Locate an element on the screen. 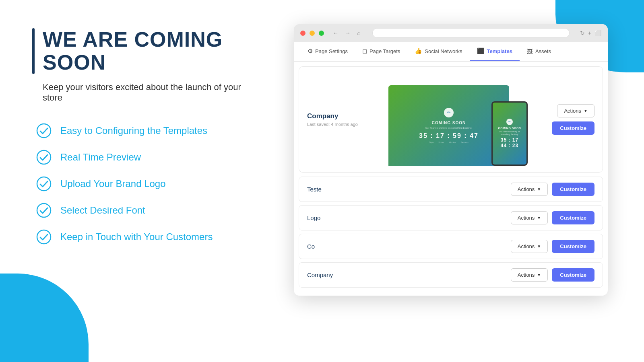 The width and height of the screenshot is (644, 362). template-1-actions-button: Actions ▼ is located at coordinates (530, 189).